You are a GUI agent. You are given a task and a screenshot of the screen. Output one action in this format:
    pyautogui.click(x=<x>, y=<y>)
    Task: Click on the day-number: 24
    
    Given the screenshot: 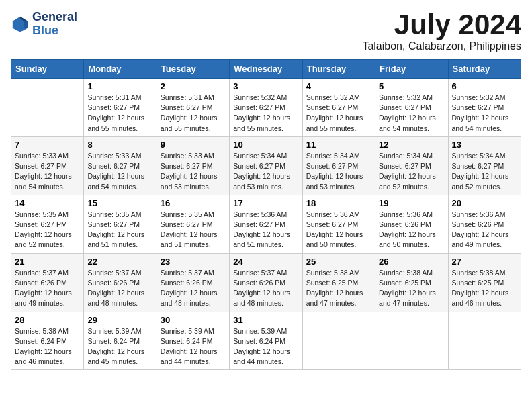 What is the action you would take?
    pyautogui.click(x=266, y=262)
    